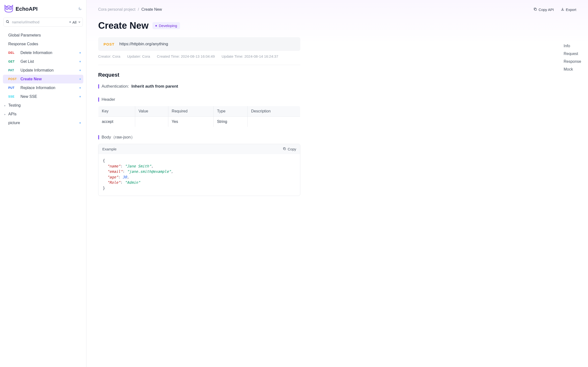  Describe the element at coordinates (337, 9) in the screenshot. I see `top-row: Cora personal project / Create New Copy …` at that location.